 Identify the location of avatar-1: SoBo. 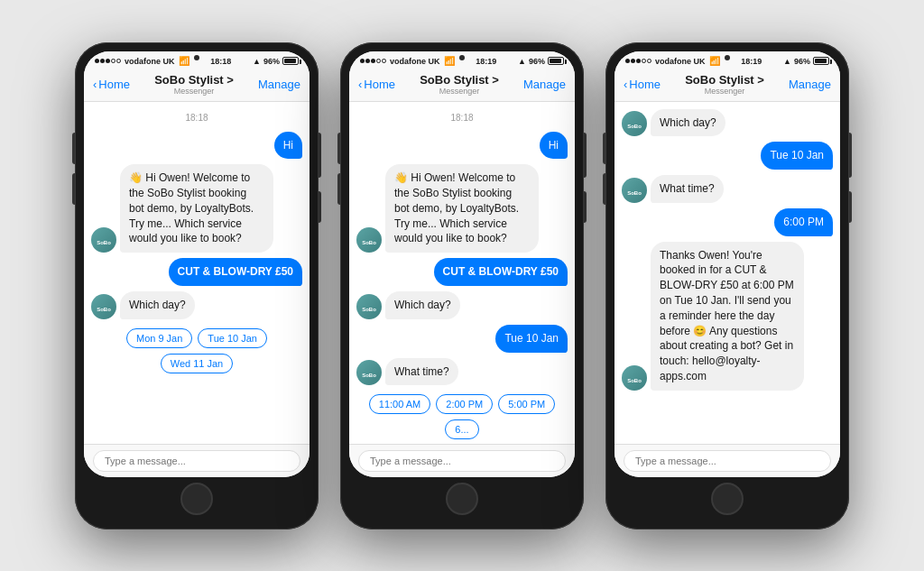
(104, 240).